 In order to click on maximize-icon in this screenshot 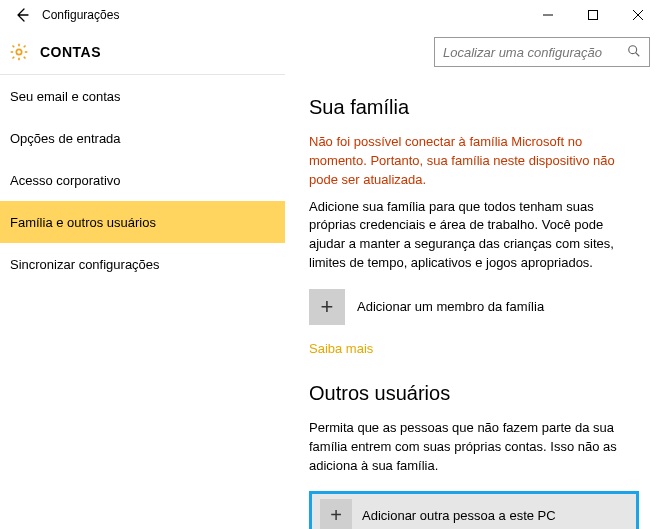, I will do `click(593, 15)`.